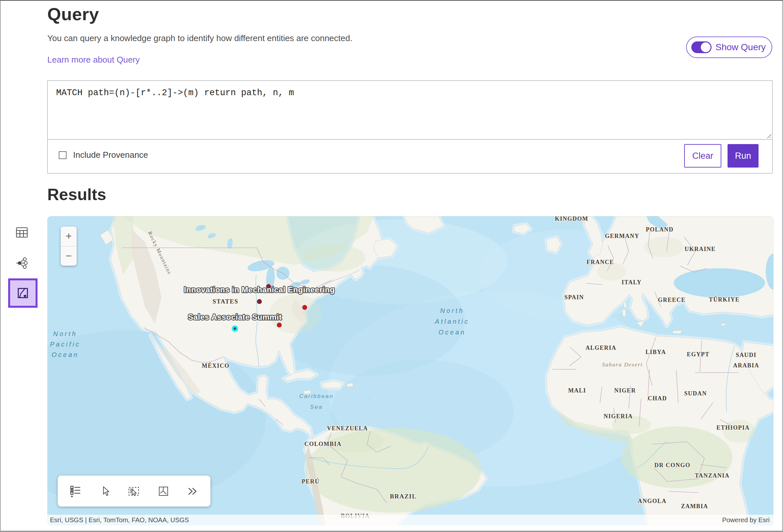 The width and height of the screenshot is (783, 532). Describe the element at coordinates (76, 491) in the screenshot. I see `legend-list-button` at that location.